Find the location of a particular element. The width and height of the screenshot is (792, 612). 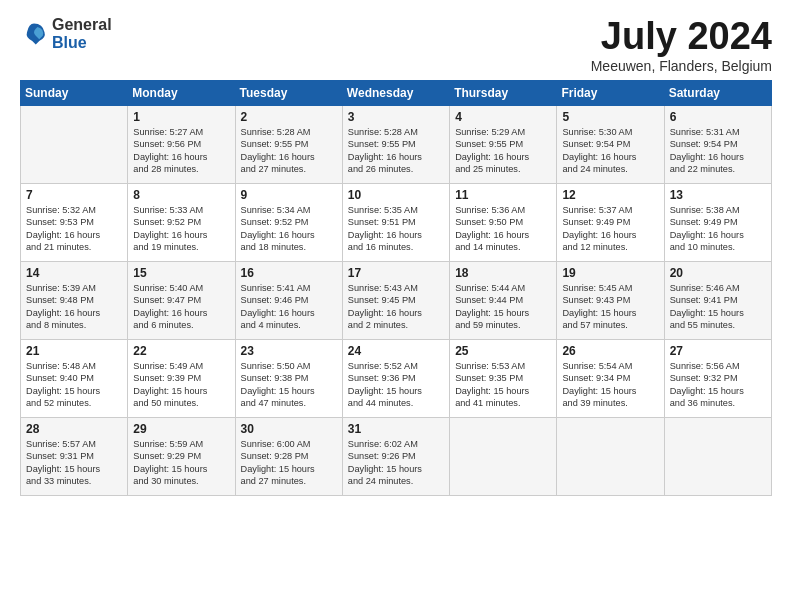

calendar-cell: 9Sunrise: 5:34 AM Sunset: 9:52 PM Daylig… is located at coordinates (288, 222).